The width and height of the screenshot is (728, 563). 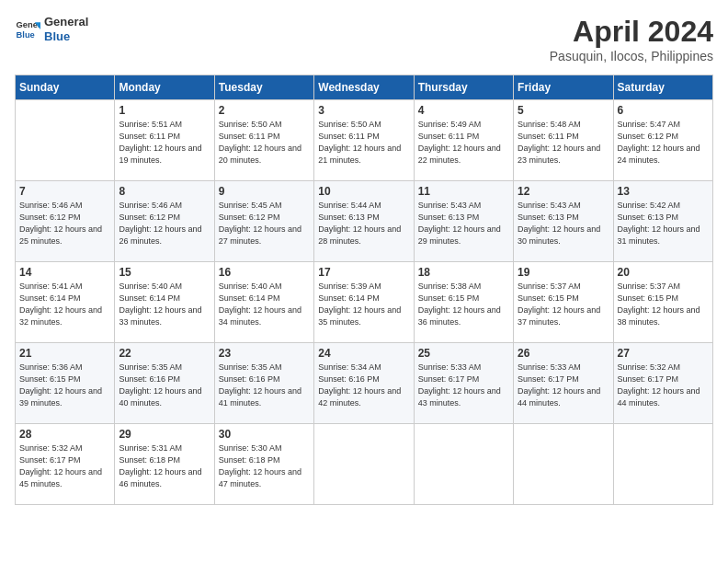 What do you see at coordinates (463, 272) in the screenshot?
I see `day-number: 18` at bounding box center [463, 272].